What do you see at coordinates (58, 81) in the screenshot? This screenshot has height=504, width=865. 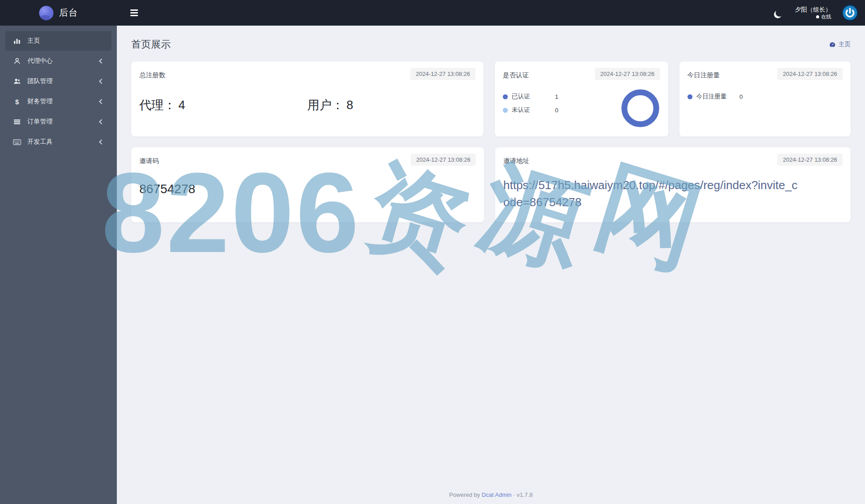 I see `sidebar-item-team-management: 团队管理` at bounding box center [58, 81].